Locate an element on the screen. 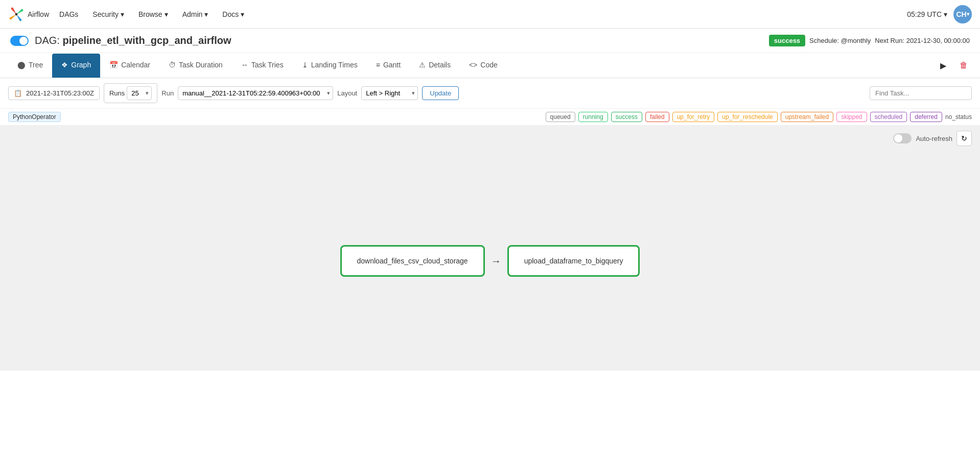  dag-header: DAG: pipeline_etl_with_gcp_and_airflow s… is located at coordinates (490, 41).